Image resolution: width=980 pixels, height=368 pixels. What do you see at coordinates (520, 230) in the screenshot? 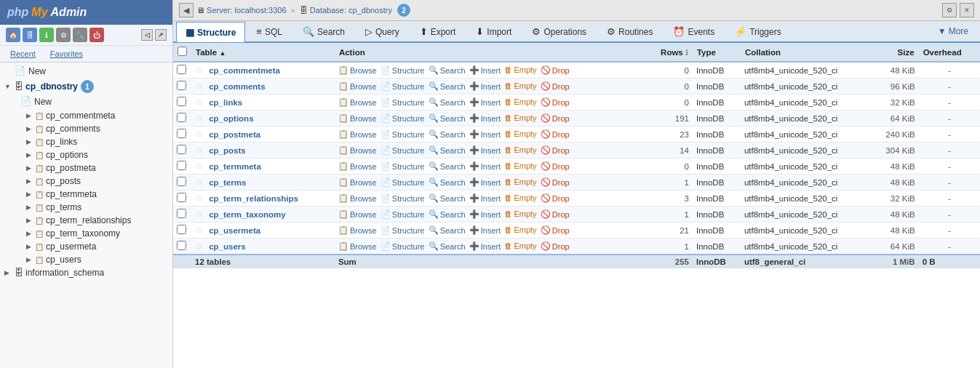
I see `empty-link-cp_usermeta: 🗑 Empty` at bounding box center [520, 230].